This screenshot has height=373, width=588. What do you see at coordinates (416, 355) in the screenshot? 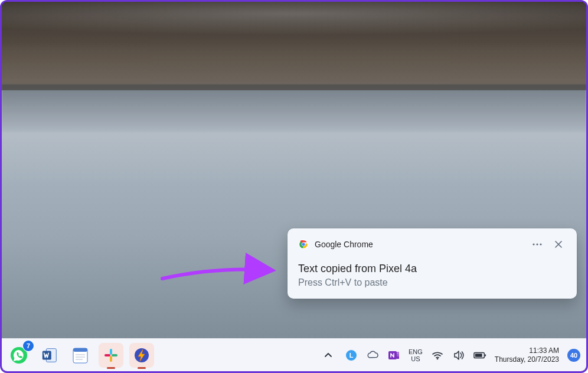
I see `language-indicator: ENG US` at bounding box center [416, 355].